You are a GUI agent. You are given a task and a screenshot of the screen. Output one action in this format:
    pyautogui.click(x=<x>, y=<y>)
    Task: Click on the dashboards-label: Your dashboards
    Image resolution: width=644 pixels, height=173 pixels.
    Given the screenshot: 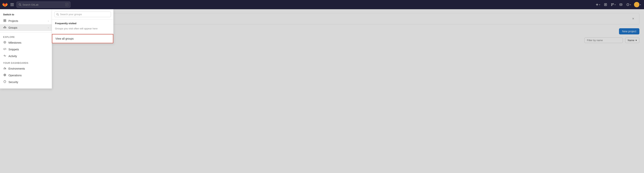 What is the action you would take?
    pyautogui.click(x=26, y=62)
    